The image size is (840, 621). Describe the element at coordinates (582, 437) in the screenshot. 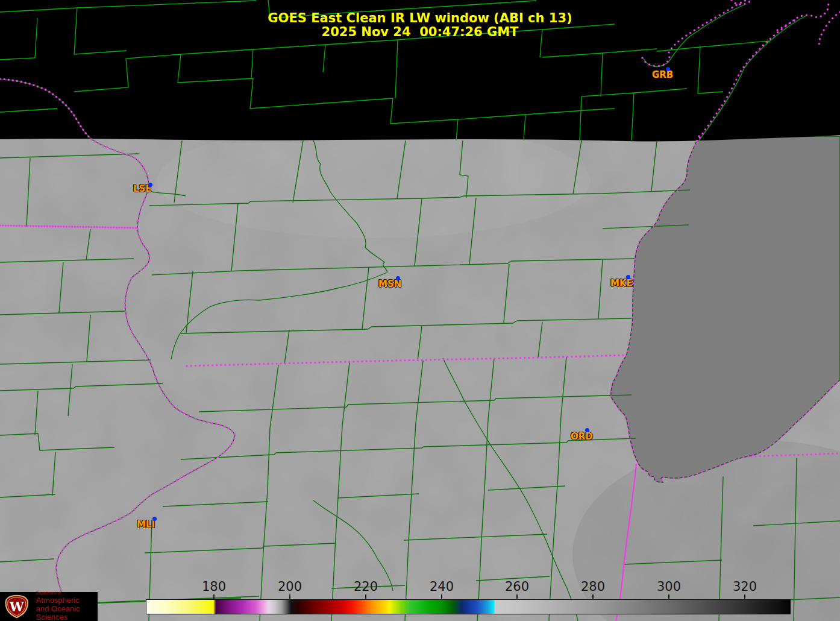

I see `station-label-ord: ORD` at that location.